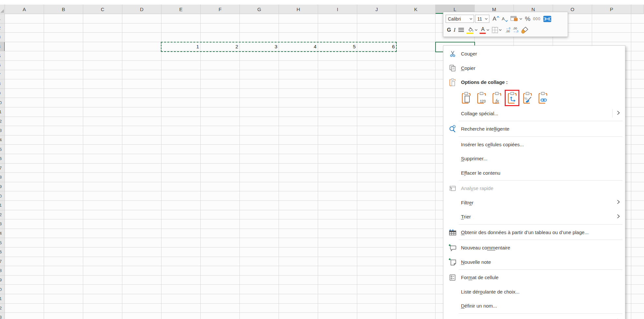  What do you see at coordinates (259, 9) in the screenshot?
I see `column-header-G: G` at bounding box center [259, 9].